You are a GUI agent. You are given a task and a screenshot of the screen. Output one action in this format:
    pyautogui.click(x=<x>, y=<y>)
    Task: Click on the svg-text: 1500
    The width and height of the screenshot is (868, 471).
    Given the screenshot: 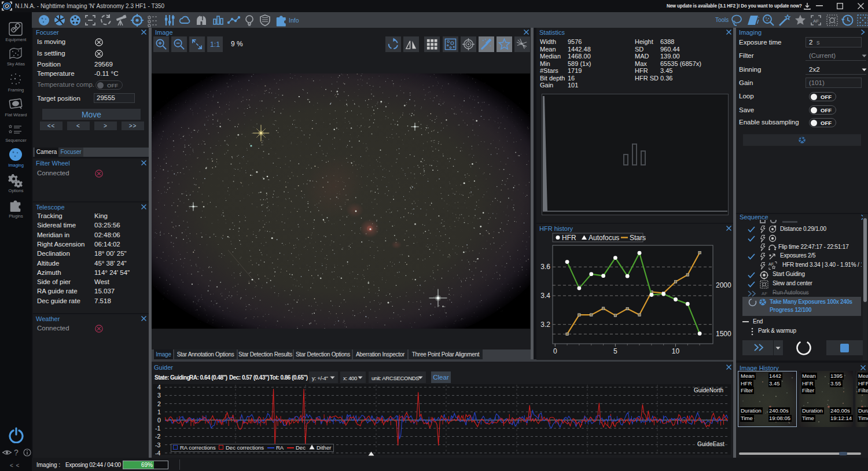 What is the action you would take?
    pyautogui.click(x=723, y=334)
    